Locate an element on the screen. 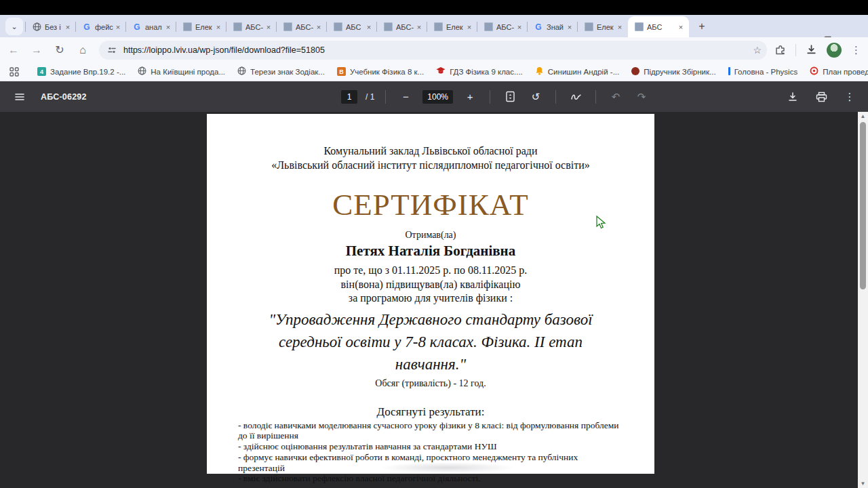  apps-grid-icon is located at coordinates (14, 72).